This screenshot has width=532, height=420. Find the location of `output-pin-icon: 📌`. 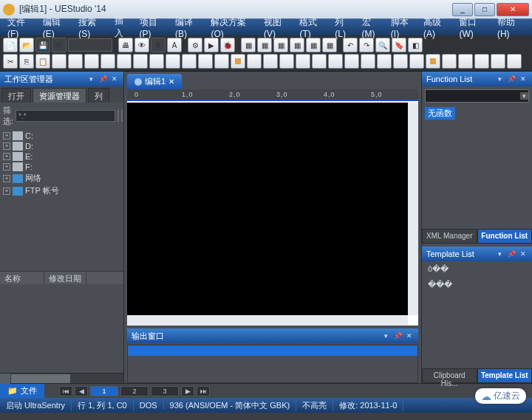

output-pin-icon: 📌 is located at coordinates (398, 336).